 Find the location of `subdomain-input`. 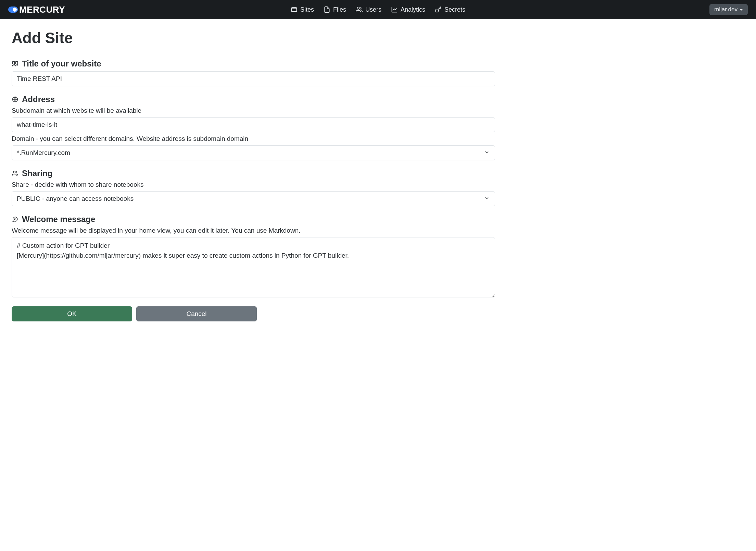

subdomain-input is located at coordinates (253, 125).